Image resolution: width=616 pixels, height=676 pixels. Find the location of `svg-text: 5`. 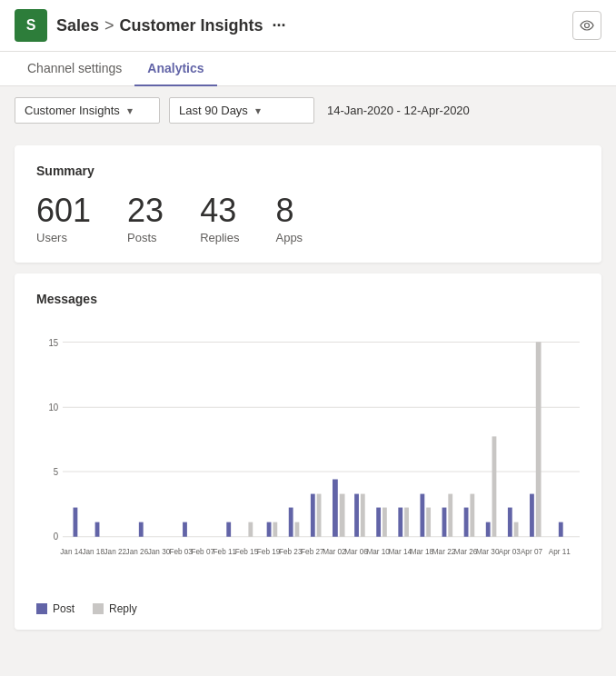

svg-text: 5 is located at coordinates (56, 472).